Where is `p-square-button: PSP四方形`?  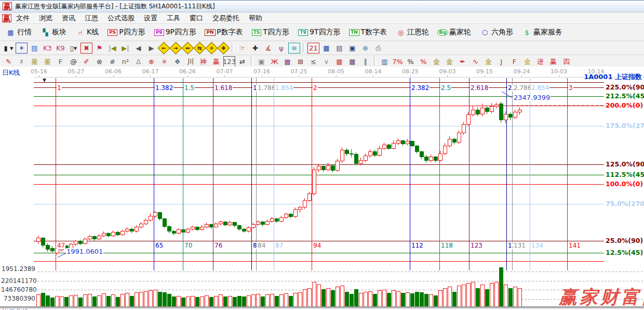
p-square-button: PSP四方形 is located at coordinates (127, 32).